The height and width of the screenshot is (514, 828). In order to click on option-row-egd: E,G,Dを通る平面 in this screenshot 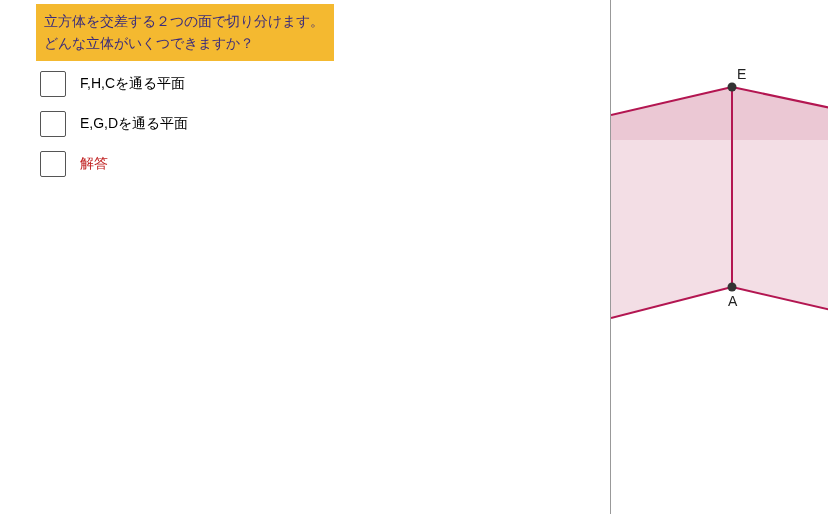, I will do `click(325, 124)`.